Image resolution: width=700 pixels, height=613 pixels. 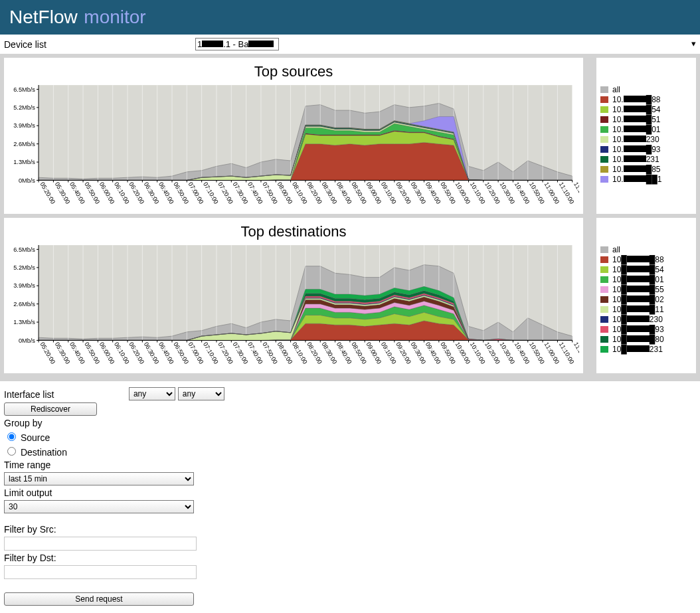 I want to click on legend-item: 10.231, so click(x=646, y=159).